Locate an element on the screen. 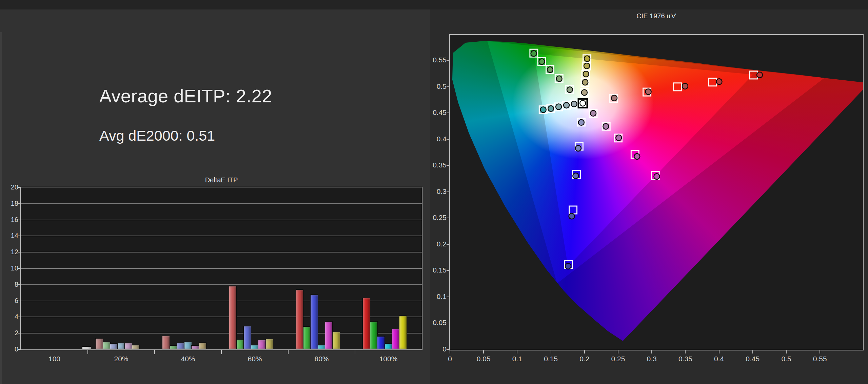 This screenshot has height=384, width=868. bar-100-white is located at coordinates (87, 348).